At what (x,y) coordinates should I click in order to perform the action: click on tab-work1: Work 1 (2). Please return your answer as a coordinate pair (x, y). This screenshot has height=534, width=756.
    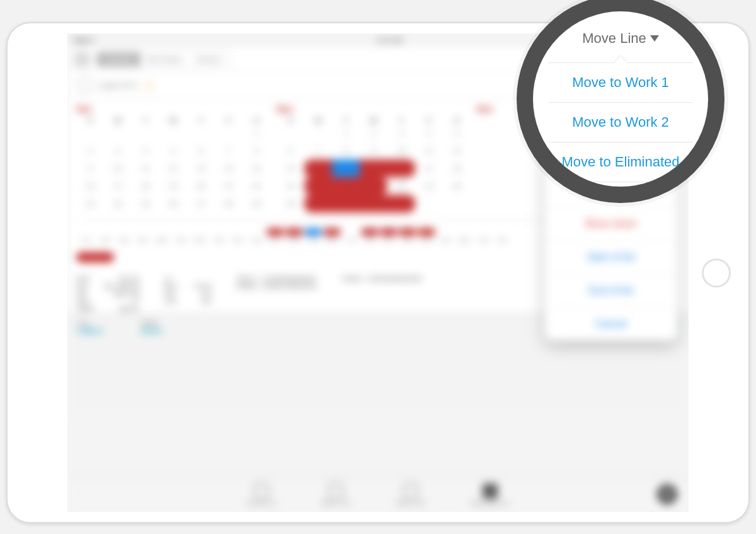
    Looking at the image, I should click on (336, 496).